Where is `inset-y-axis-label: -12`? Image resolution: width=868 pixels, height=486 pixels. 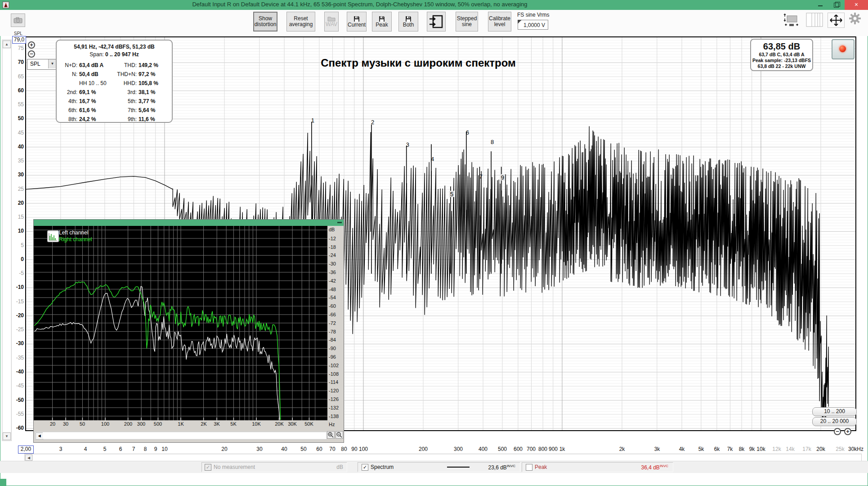
inset-y-axis-label: -12 is located at coordinates (332, 238).